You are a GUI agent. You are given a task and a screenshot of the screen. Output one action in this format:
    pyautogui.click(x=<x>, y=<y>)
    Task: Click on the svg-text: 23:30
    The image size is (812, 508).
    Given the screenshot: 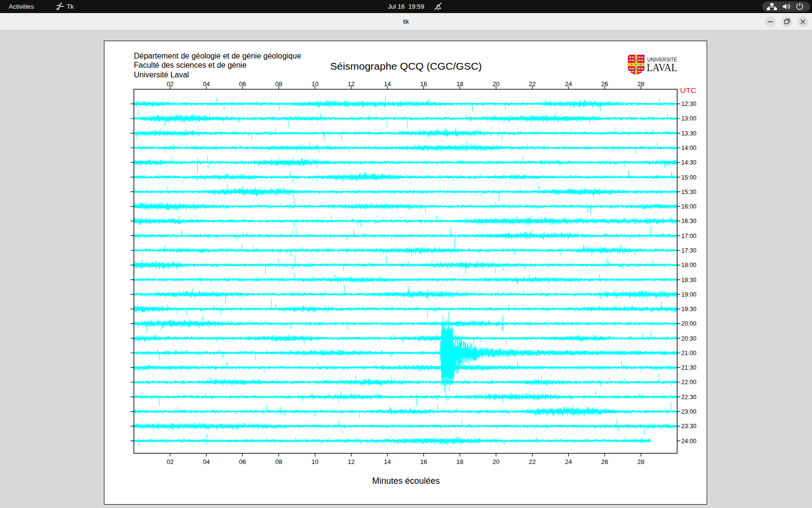 What is the action you would take?
    pyautogui.click(x=689, y=426)
    